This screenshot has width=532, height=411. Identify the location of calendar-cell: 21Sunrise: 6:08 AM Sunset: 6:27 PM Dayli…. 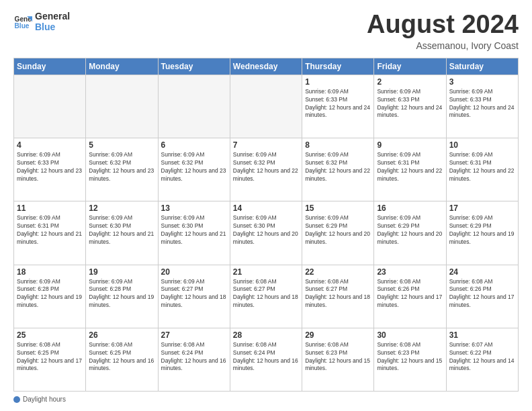
(266, 296).